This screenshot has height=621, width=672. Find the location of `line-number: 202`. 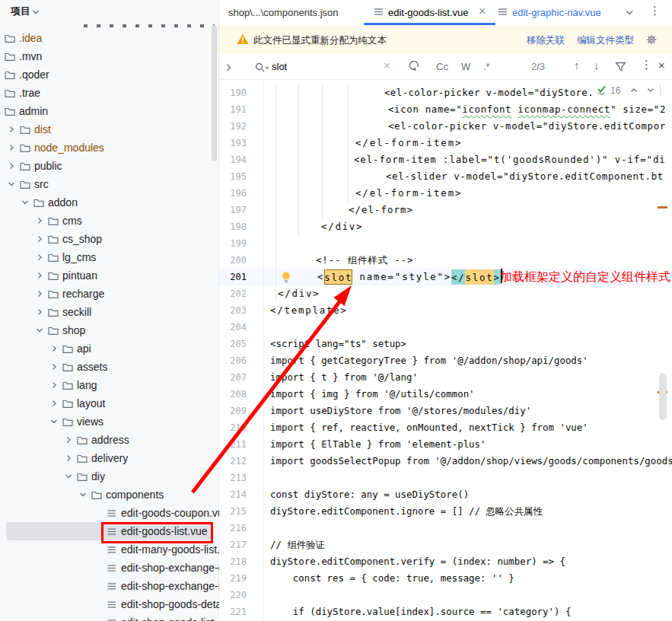

line-number: 202 is located at coordinates (233, 294).